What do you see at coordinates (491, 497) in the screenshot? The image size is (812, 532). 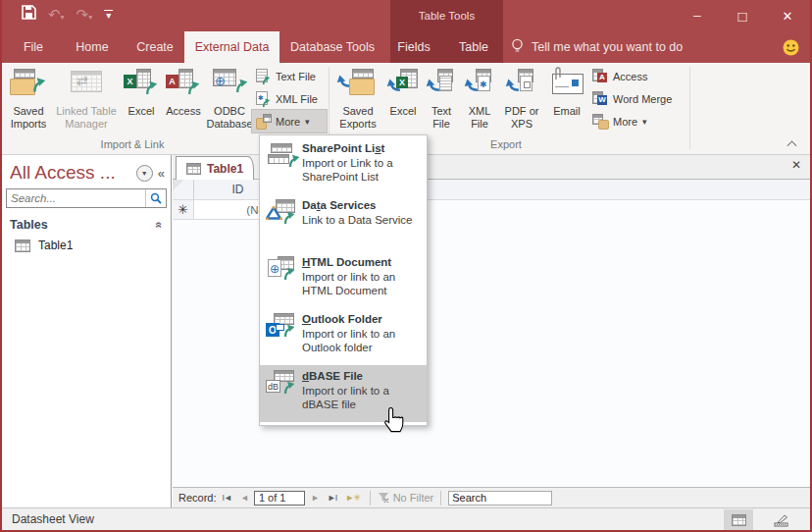 I see `record-navigation-bar: Record: 1 of 1 No Filter` at bounding box center [491, 497].